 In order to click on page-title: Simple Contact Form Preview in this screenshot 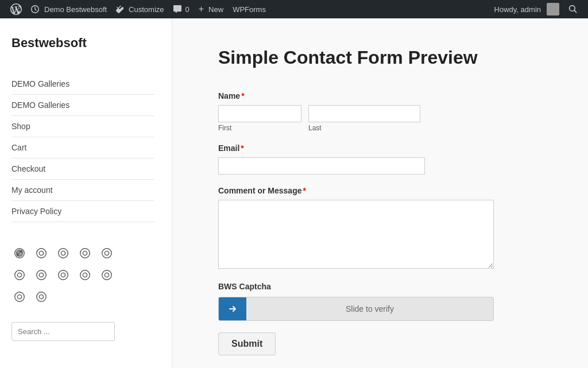, I will do `click(386, 57)`.